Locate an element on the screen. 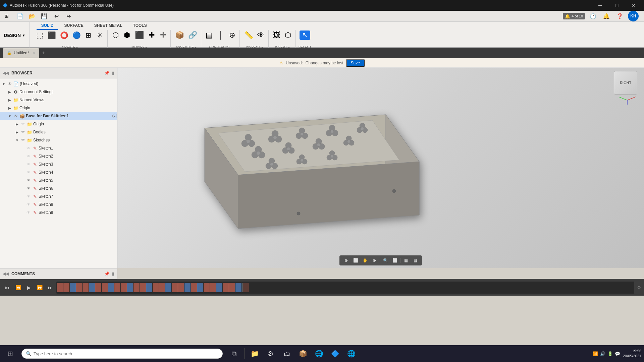 This screenshot has height=362, width=644. timeline-settings-button: ⚙ is located at coordinates (639, 288).